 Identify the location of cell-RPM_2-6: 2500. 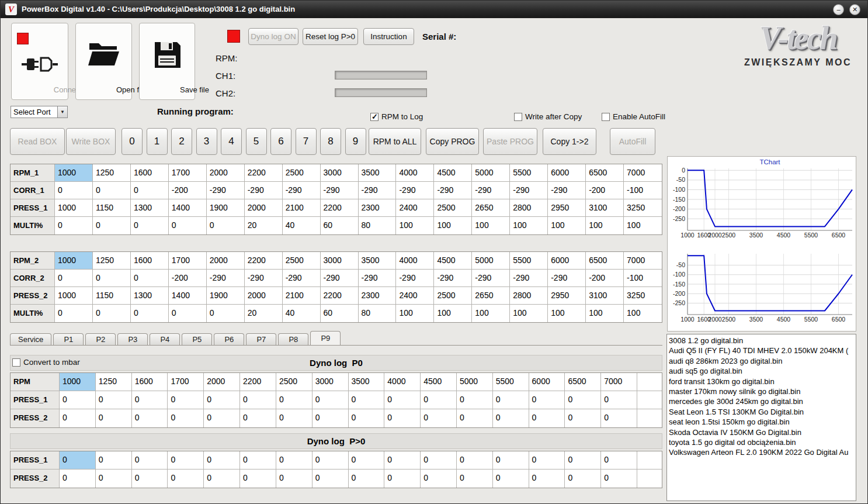
(301, 261).